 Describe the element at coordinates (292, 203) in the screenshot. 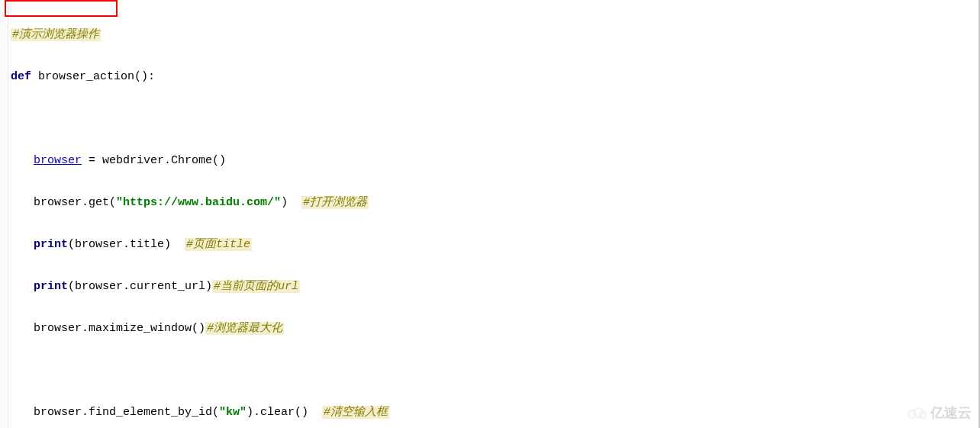

I see `code-text: )` at that location.